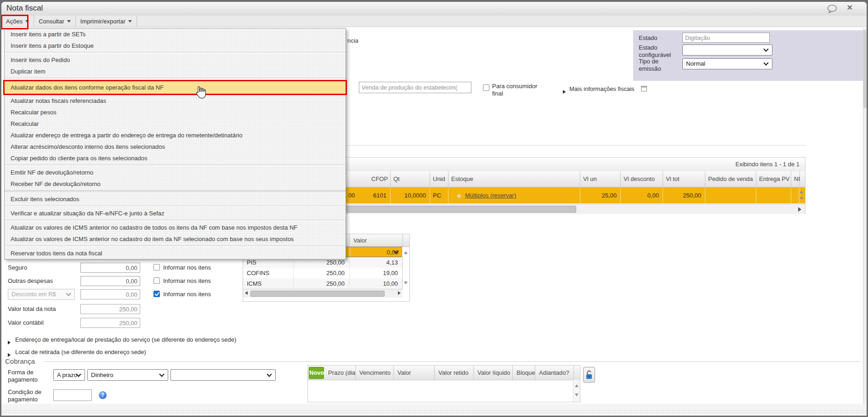 The image size is (868, 417). I want to click on tax-row-cofins: COFINS250,0019,00, so click(323, 273).